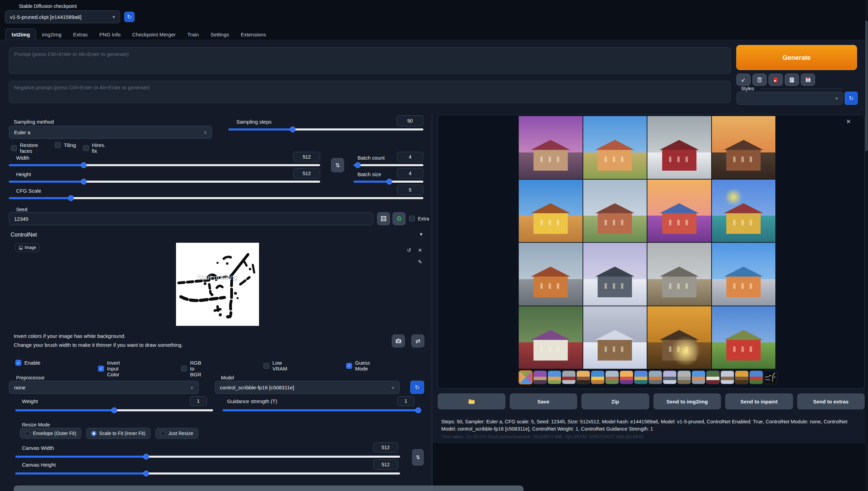  What do you see at coordinates (129, 17) in the screenshot?
I see `checkpoint-refresh-button: ↻` at bounding box center [129, 17].